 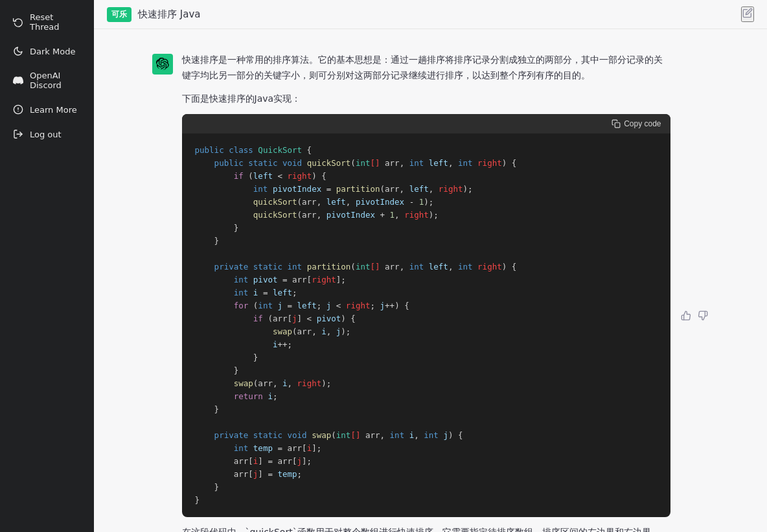 I want to click on sidebar-item-dark-mode: Dark Mode, so click(x=47, y=51).